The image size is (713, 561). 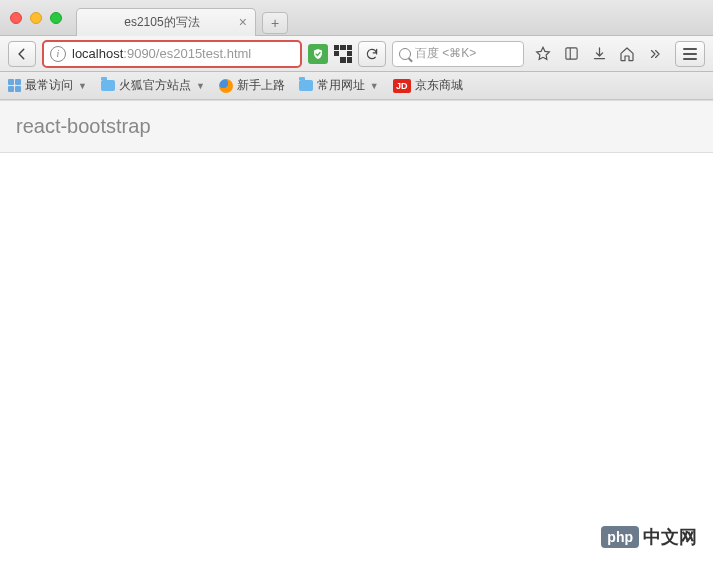 What do you see at coordinates (356, 54) in the screenshot?
I see `toolbar: i localhost:9090/es2015test.html 百度 <⌘K>` at bounding box center [356, 54].